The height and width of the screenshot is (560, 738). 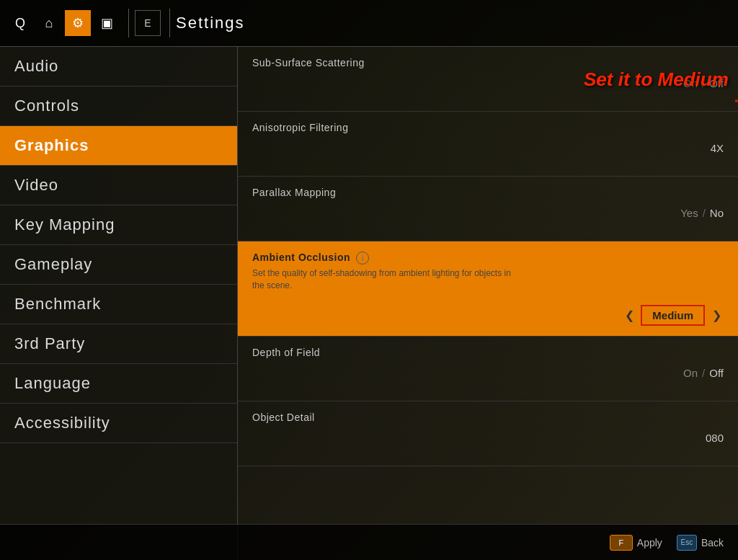 What do you see at coordinates (382, 283) in the screenshot?
I see `setting-description-ambient-occlusion: Set the quality of self-shadowing from a…` at bounding box center [382, 283].